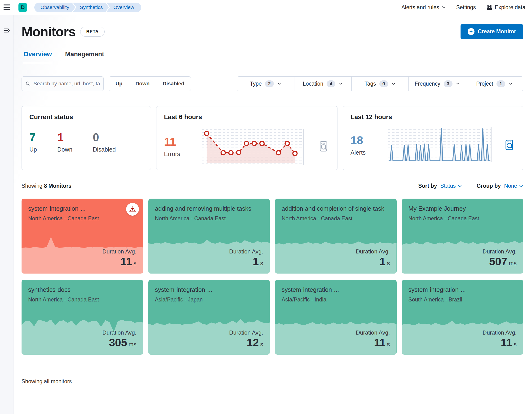 The height and width of the screenshot is (414, 532). I want to click on breadcrumb-overview: Overview, so click(124, 8).